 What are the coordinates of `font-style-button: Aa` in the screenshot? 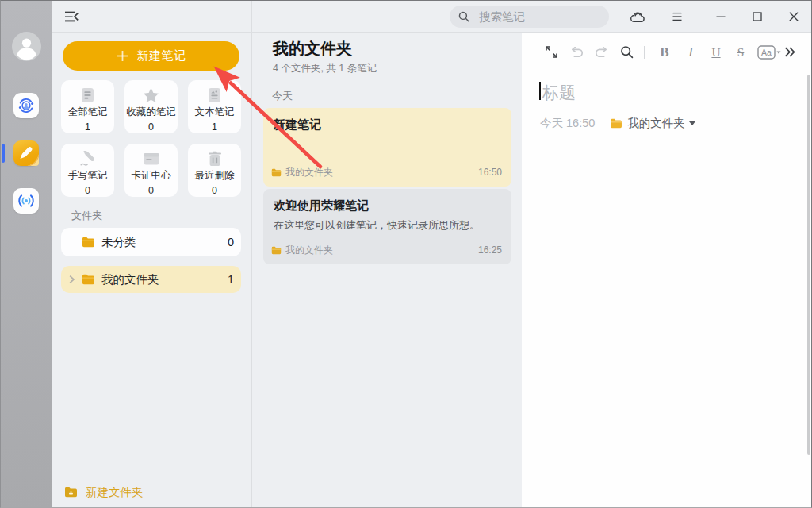 It's located at (769, 52).